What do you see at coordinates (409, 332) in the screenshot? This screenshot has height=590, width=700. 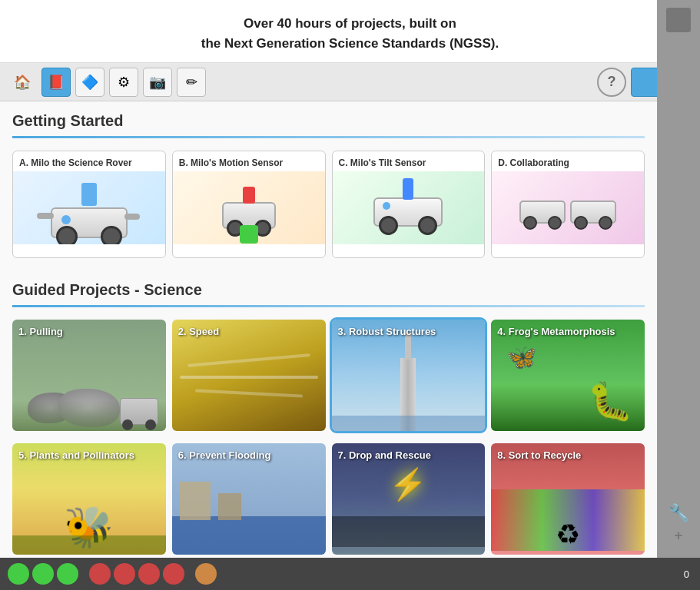 I see `gp-card-3-title: 3. Robust Structures` at bounding box center [409, 332].